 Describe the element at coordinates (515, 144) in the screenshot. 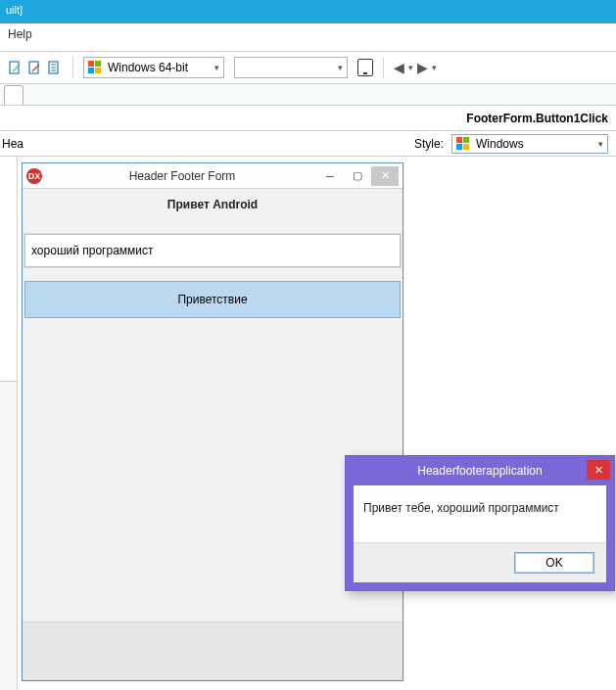

I see `style-block: Style: Windows ▾` at that location.